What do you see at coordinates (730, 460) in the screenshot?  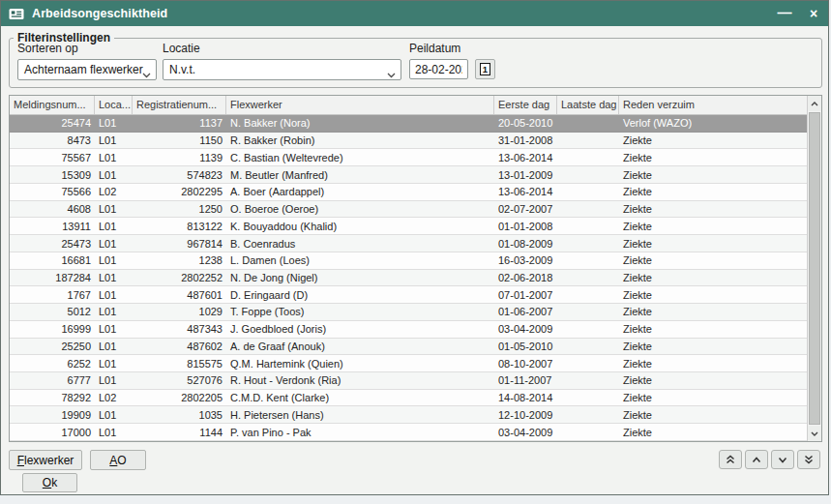 I see `nav-first-button` at bounding box center [730, 460].